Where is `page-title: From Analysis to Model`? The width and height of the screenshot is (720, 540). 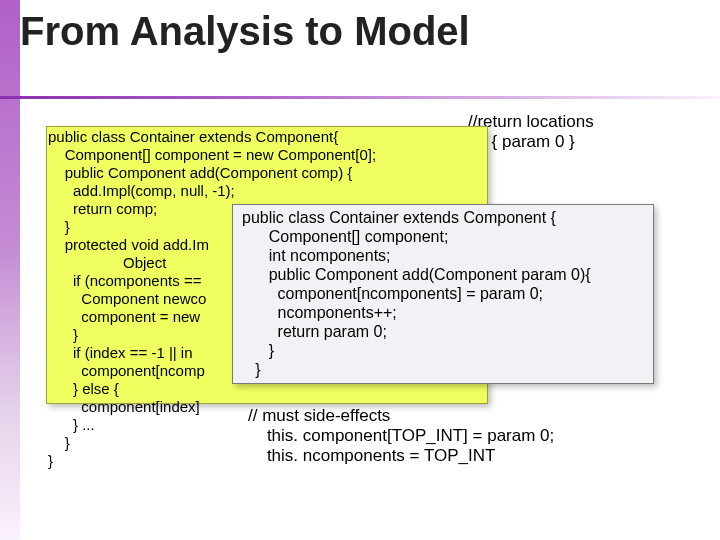
page-title: From Analysis to Model is located at coordinates (360, 31).